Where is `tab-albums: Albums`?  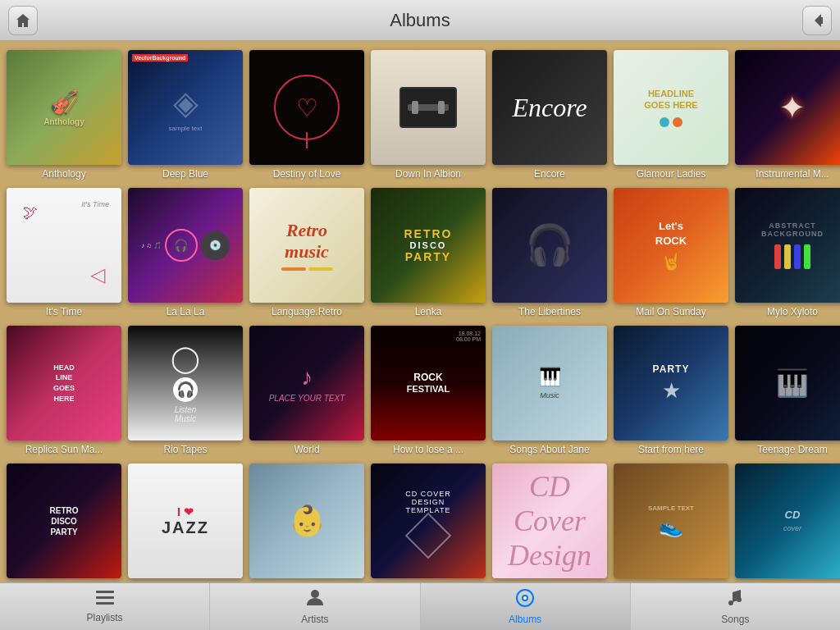
tab-albums: Albums is located at coordinates (526, 607).